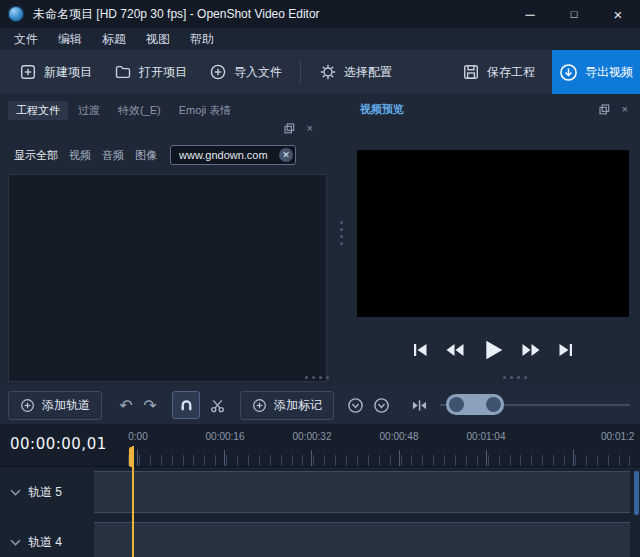 This screenshot has width=640, height=557. I want to click on main-toolbar: 新建项目 打开项目 导入文件 选择配置 保存工程, so click(320, 72).